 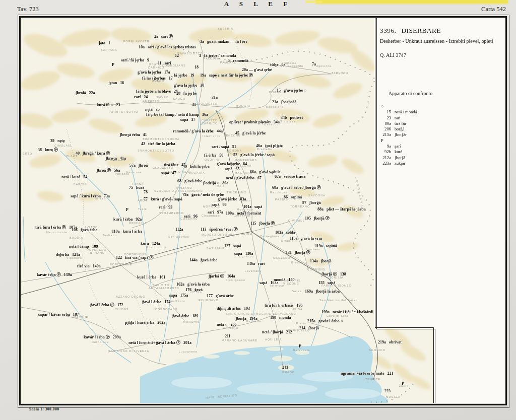 I want to click on map-number: Carta 542, so click(x=461, y=9).